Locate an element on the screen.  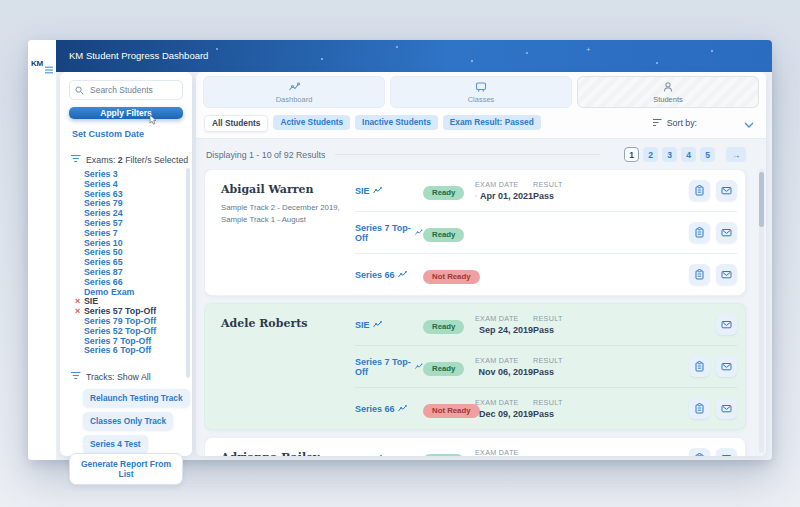
sidebar-exam-filter: Series 6 Top-Off is located at coordinates (134, 351).